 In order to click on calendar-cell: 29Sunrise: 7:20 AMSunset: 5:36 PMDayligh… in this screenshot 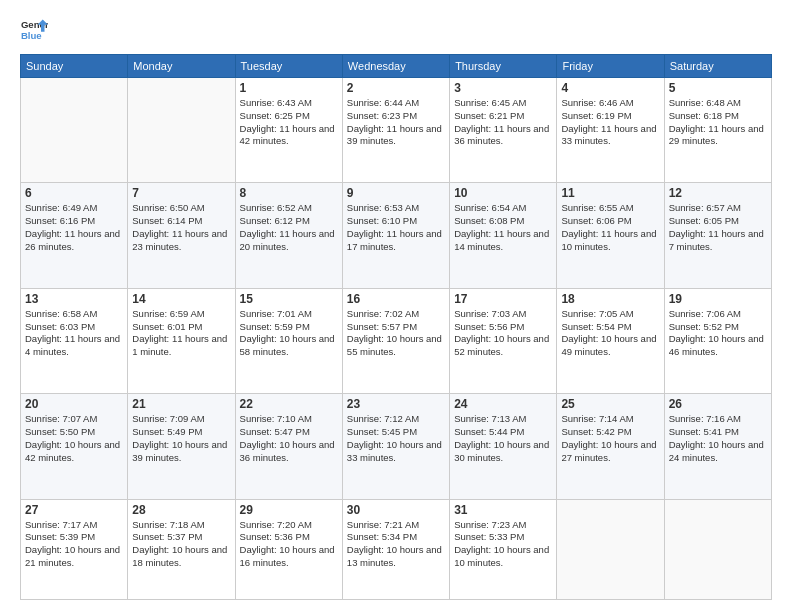, I will do `click(288, 549)`.